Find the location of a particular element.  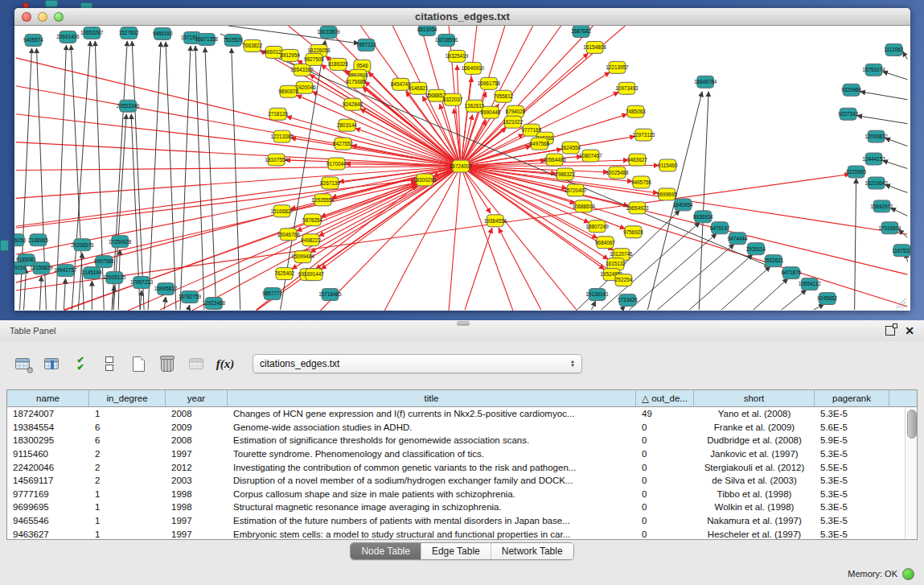

graph-node: 17359928 is located at coordinates (121, 241).